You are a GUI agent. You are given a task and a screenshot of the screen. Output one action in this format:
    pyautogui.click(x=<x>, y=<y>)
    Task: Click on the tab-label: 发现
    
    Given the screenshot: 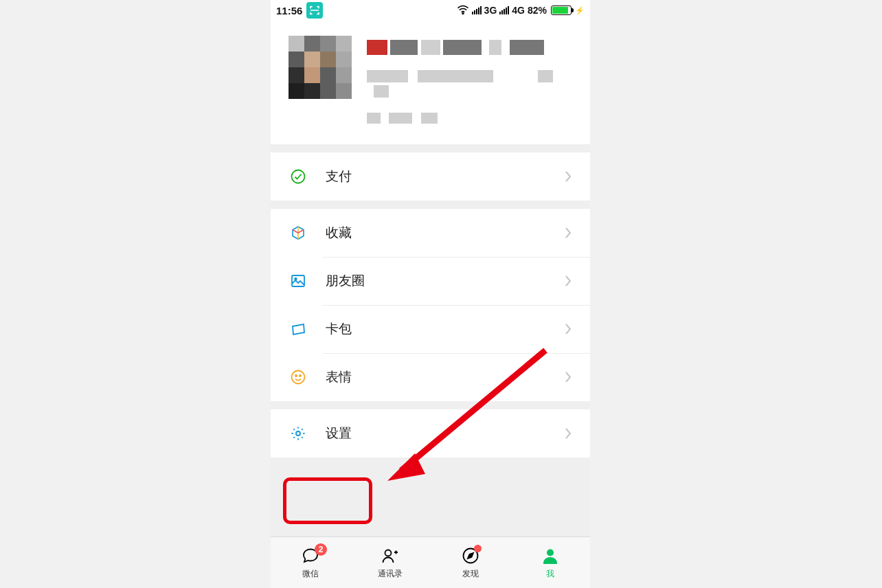 What is the action you would take?
    pyautogui.click(x=471, y=574)
    